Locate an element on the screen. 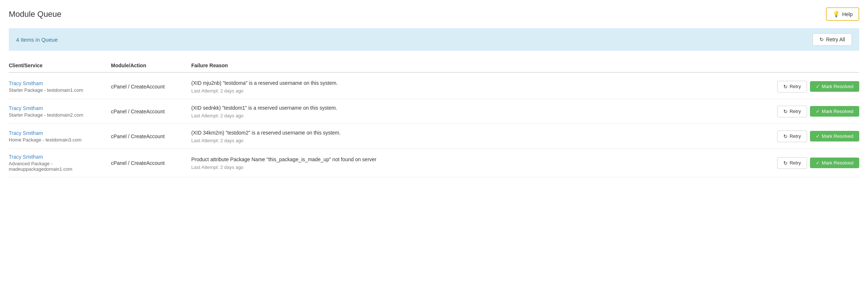 The width and height of the screenshot is (868, 291). help-label: Help is located at coordinates (848, 14).